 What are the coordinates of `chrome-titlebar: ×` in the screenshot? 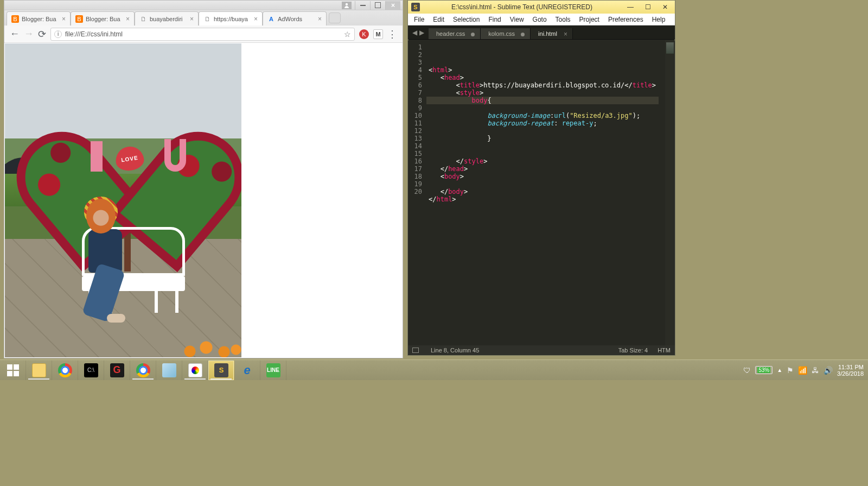 It's located at (203, 5).